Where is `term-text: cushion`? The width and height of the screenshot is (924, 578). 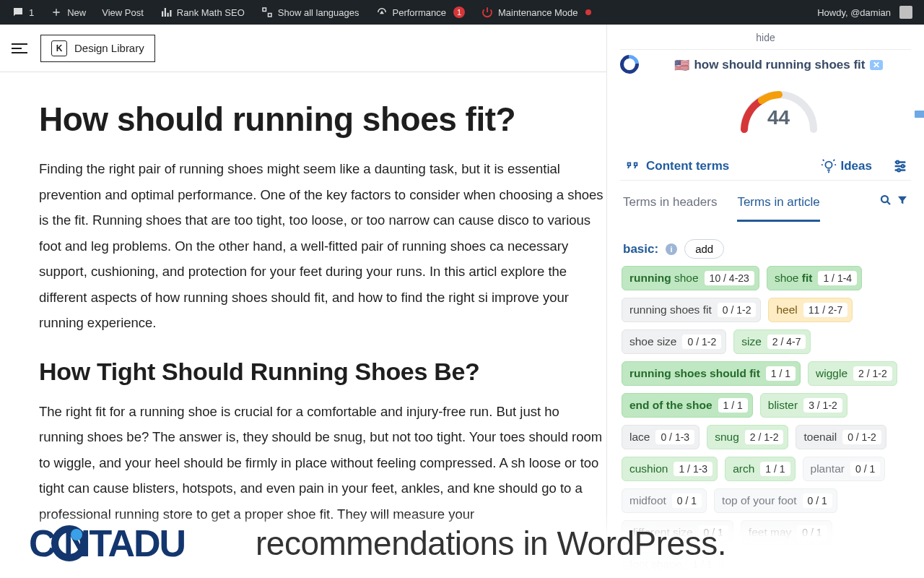 term-text: cushion is located at coordinates (648, 469).